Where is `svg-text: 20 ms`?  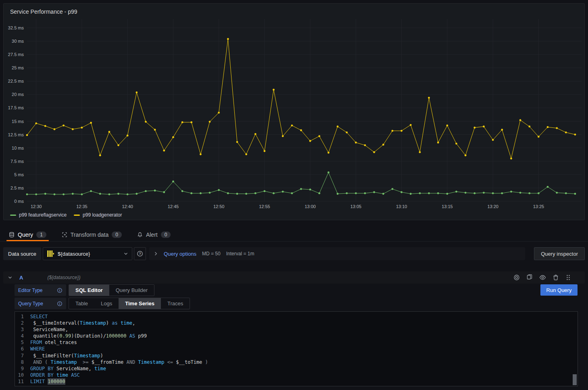
svg-text: 20 ms is located at coordinates (18, 94).